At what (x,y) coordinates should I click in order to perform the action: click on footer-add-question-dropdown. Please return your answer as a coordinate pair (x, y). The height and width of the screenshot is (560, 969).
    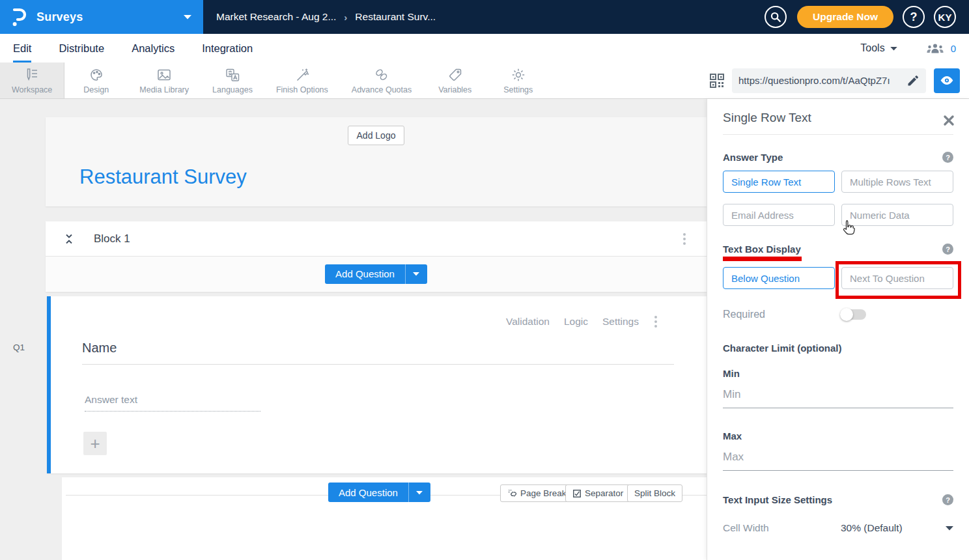
    Looking at the image, I should click on (419, 492).